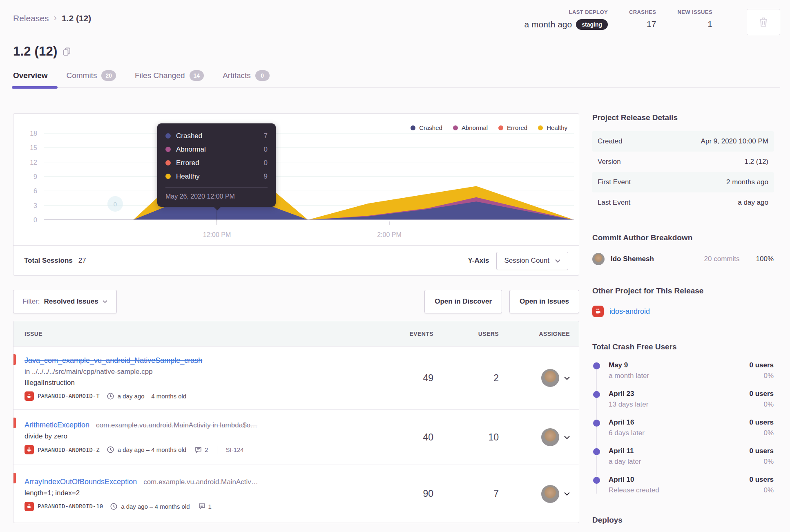 This screenshot has width=790, height=532. Describe the element at coordinates (216, 163) in the screenshot. I see `tooltip-row-errored: Errored 0` at that location.